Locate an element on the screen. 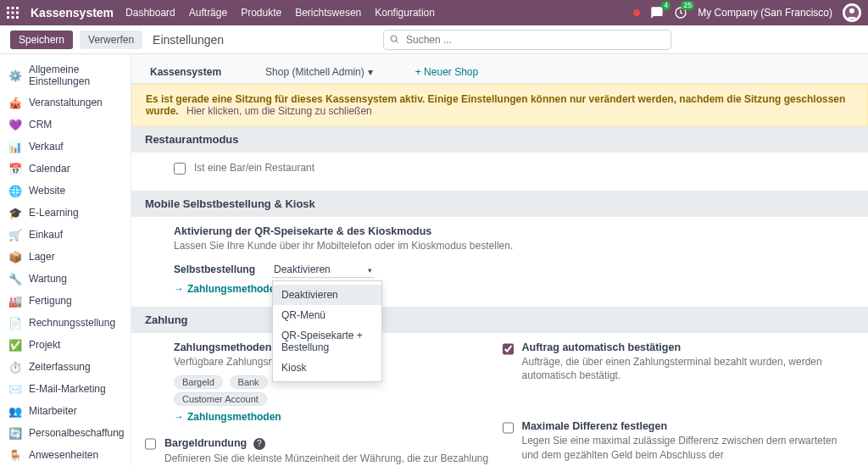 This screenshot has height=466, width=868. menu-config: Konfiguration is located at coordinates (405, 13).